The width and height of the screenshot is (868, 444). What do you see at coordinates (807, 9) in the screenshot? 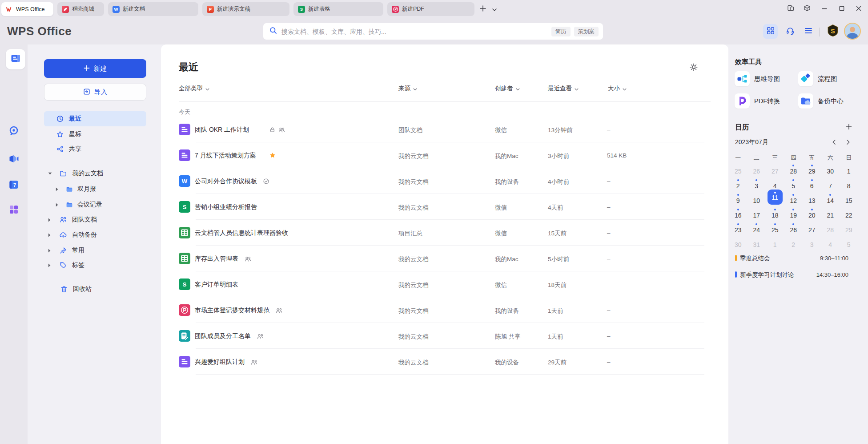
I see `labs-cube-button` at bounding box center [807, 9].